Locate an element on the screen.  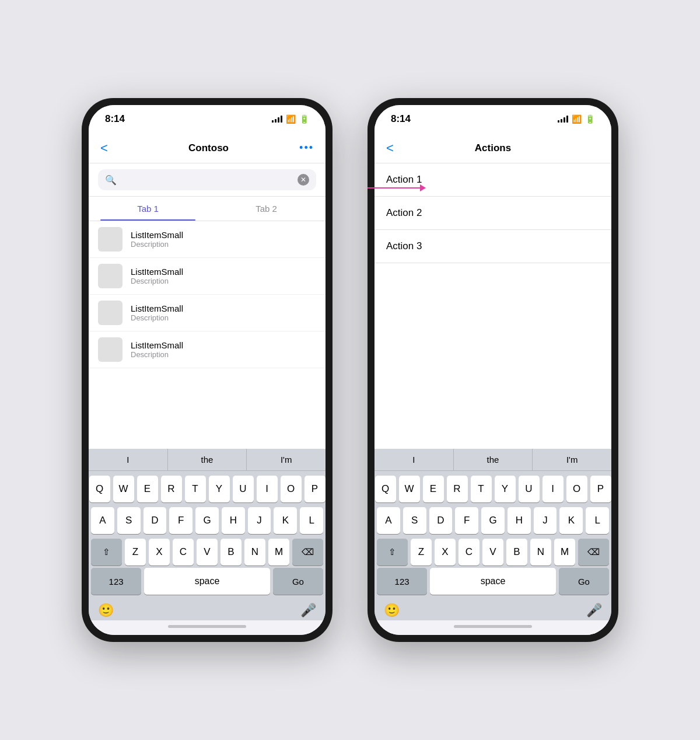
list-item-title: ListItemSmall is located at coordinates (157, 272).